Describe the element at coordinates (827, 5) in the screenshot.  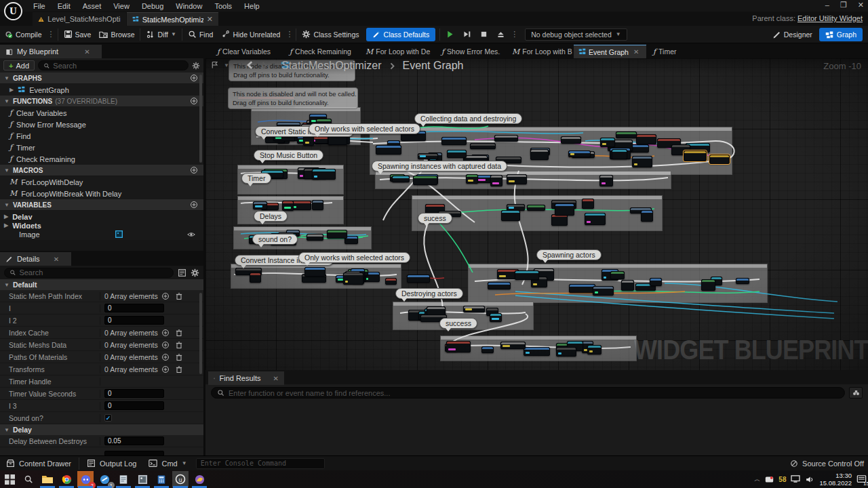
I see `minimize-button: –` at that location.